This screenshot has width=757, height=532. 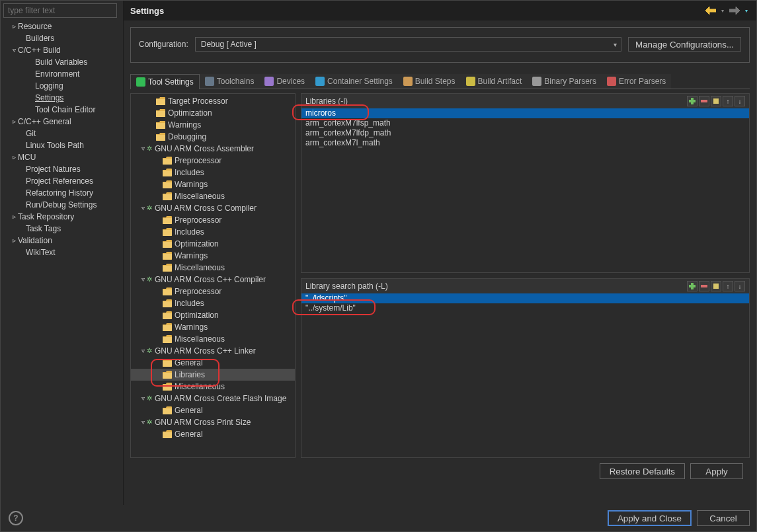 I want to click on filter-input, so click(x=60, y=11).